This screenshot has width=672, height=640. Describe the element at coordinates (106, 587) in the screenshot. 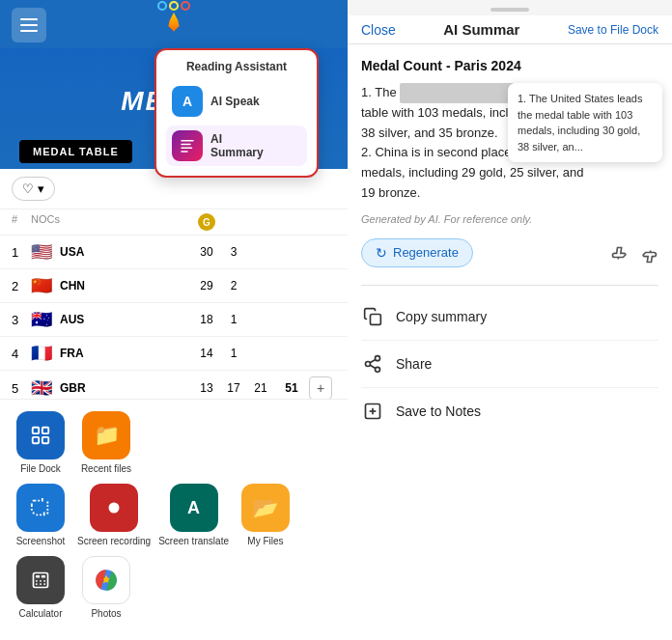

I see `photos-item: Photos` at that location.